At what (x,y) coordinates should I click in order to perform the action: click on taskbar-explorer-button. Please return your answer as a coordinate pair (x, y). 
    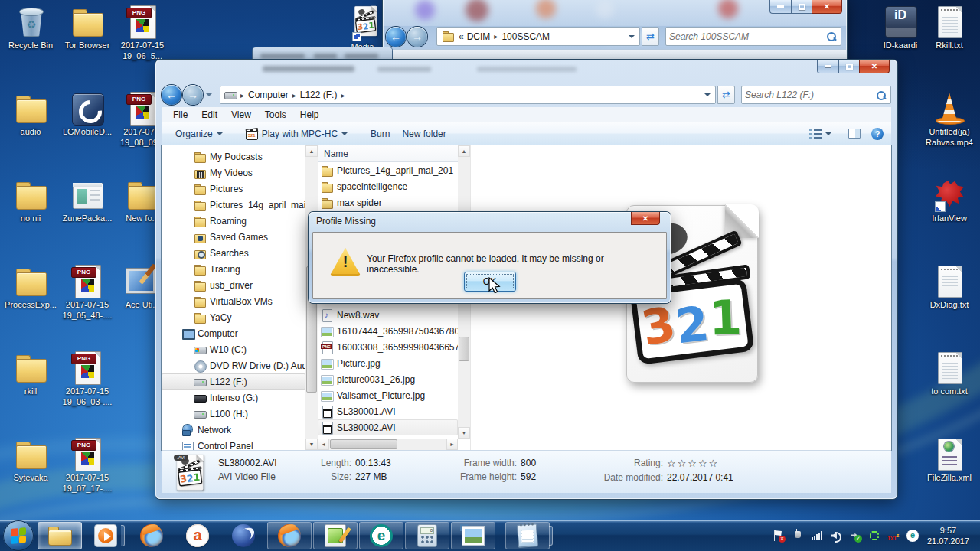
    Looking at the image, I should click on (60, 536).